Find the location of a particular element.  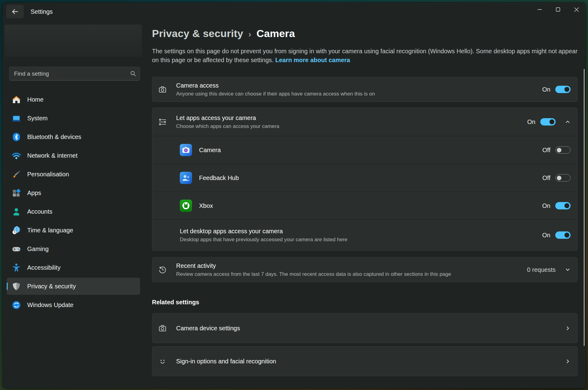

desktop-apps-row: Let desktop apps access your camera Desk… is located at coordinates (365, 235).